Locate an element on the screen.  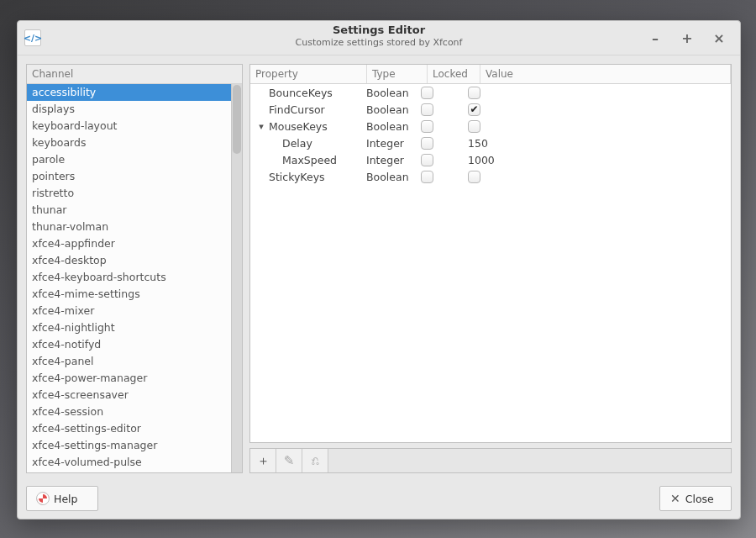
channel-row-keyboards: keyboards is located at coordinates (129, 143).